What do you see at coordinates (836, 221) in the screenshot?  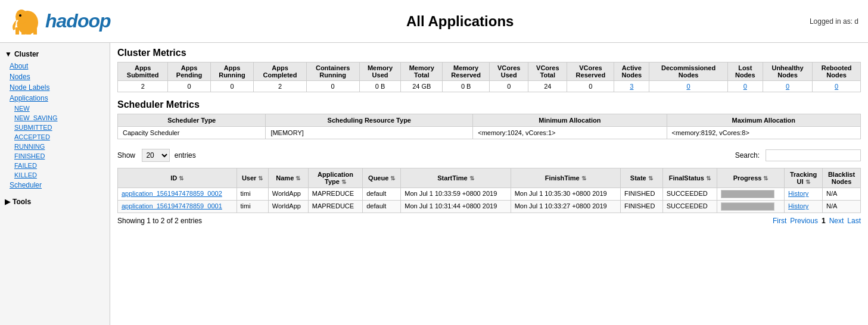 I see `next-page-button: Next` at bounding box center [836, 221].